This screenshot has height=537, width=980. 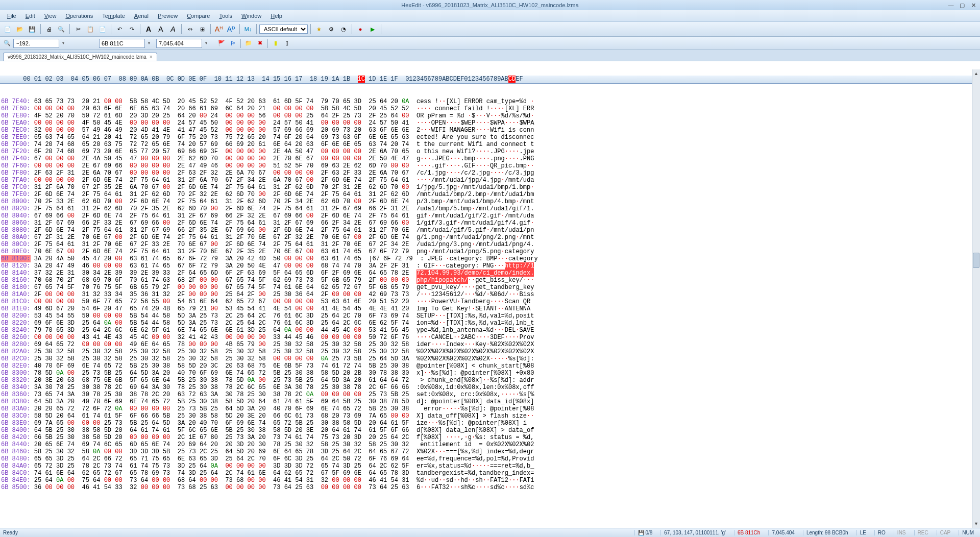 What do you see at coordinates (36, 43) in the screenshot?
I see `search-history-input` at bounding box center [36, 43].